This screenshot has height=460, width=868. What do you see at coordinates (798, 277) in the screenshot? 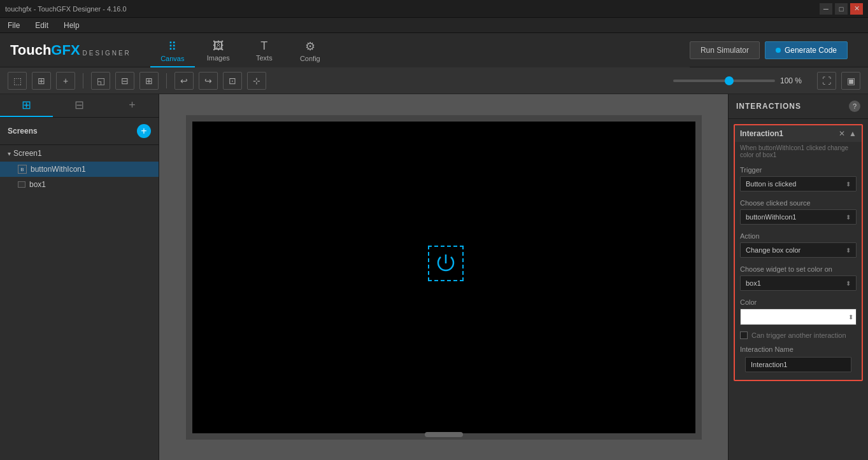
I see `right-panel-wrapper: INTERACTIONS ? Interaction1 ✕ ▲ When but…` at bounding box center [798, 277].